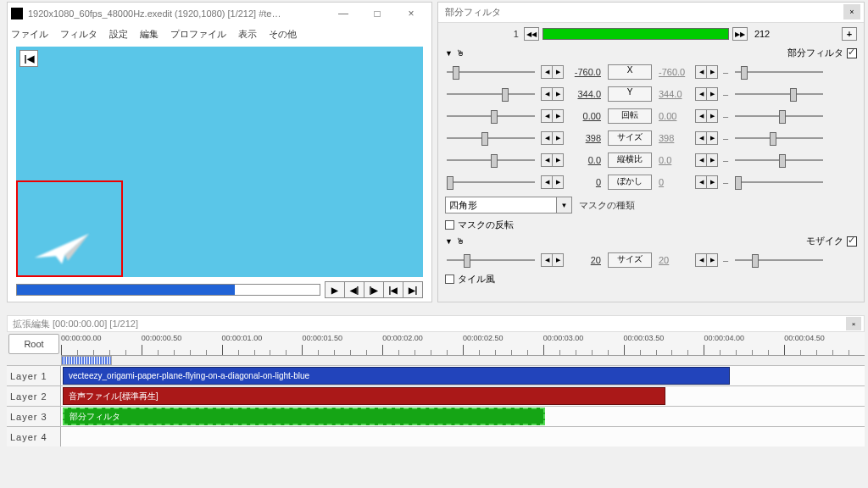 The width and height of the screenshot is (868, 488). Describe the element at coordinates (630, 160) in the screenshot. I see `param-label-button: 縦横比` at that location.